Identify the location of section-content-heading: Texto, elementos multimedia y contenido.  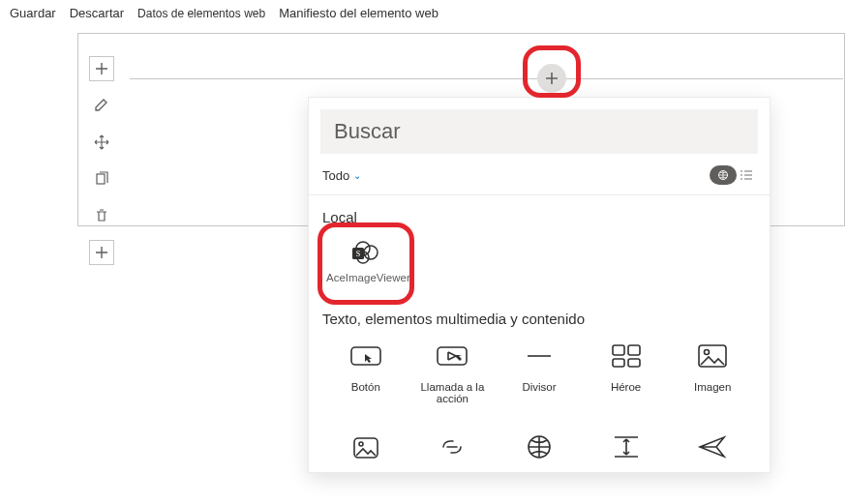
(539, 317).